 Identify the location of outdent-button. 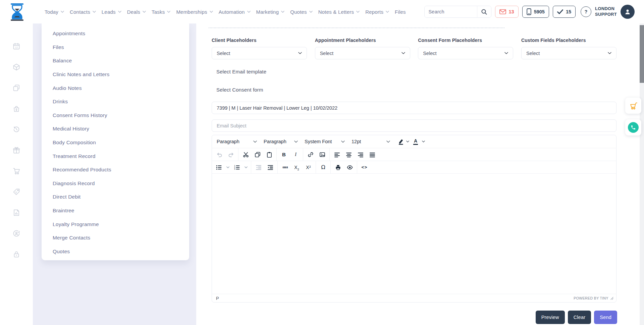
(258, 167).